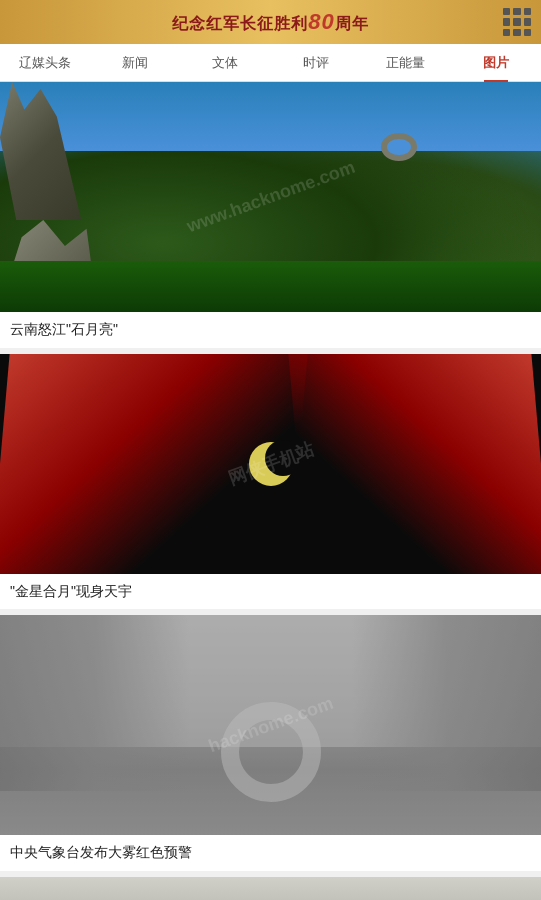 The width and height of the screenshot is (541, 900). Describe the element at coordinates (271, 197) in the screenshot. I see `watermark-1: www.hacknome.com` at that location.